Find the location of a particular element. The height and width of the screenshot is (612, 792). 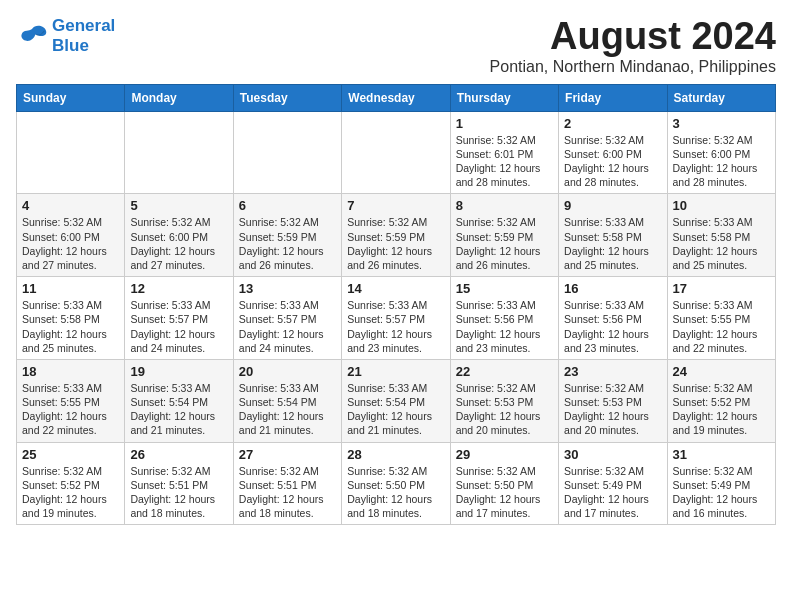

day-cell: 20Sunrise: 5:33 AMSunset: 5:54 PMDayligh… is located at coordinates (287, 400).